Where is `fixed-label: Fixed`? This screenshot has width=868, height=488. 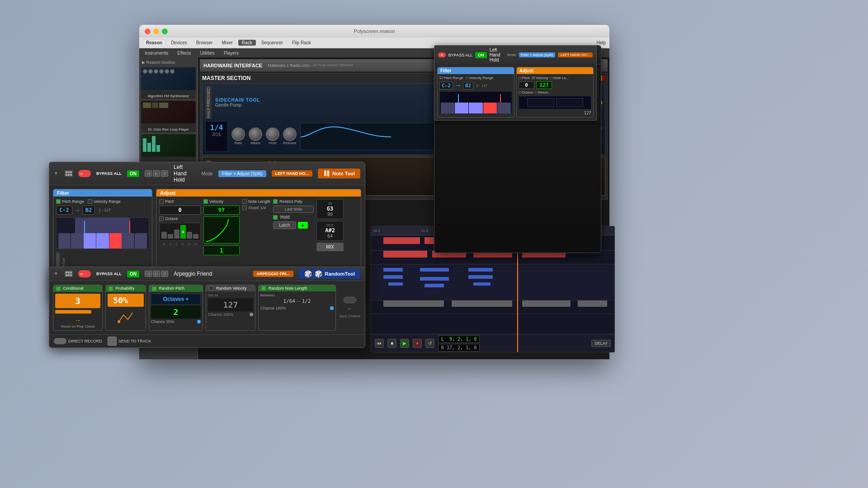
fixed-label: Fixed is located at coordinates (254, 208).